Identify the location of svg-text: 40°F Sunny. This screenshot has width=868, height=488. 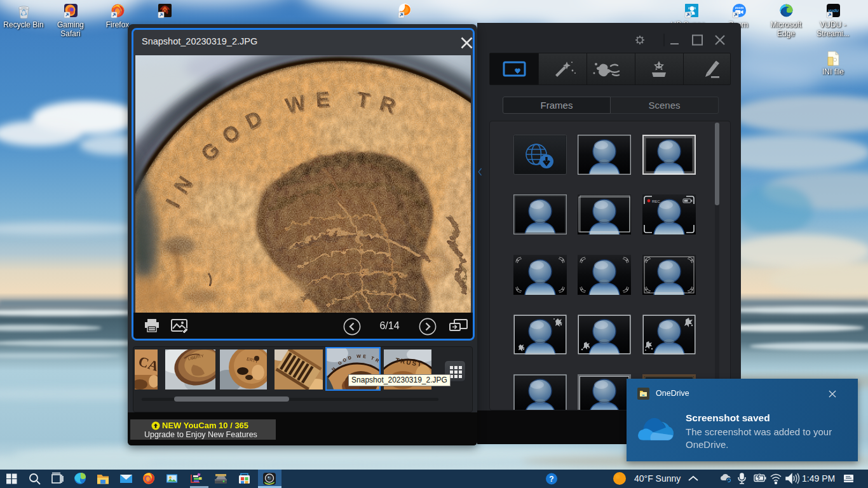
(657, 478).